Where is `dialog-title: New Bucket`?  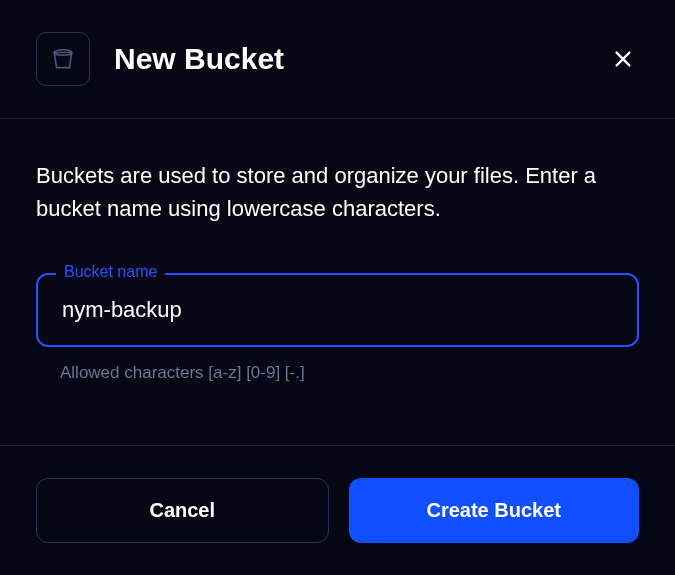
dialog-title: New Bucket is located at coordinates (360, 59).